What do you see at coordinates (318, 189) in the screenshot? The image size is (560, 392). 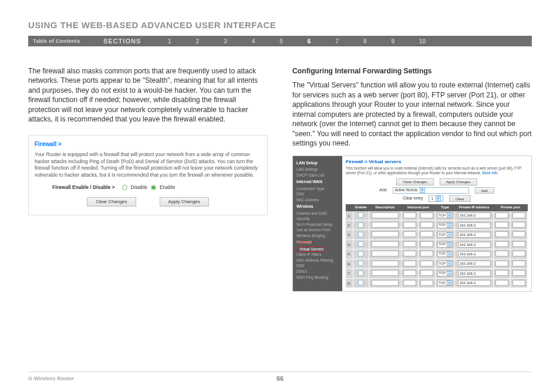 I see `sidebar-item-connection-type: Connection Type` at bounding box center [318, 189].